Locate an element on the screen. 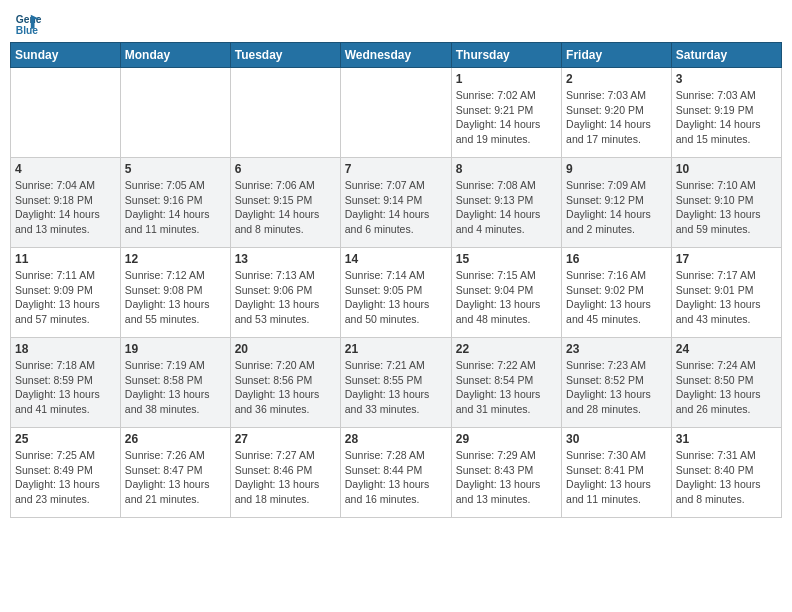 This screenshot has width=792, height=612. day-info: Sunrise: 7:04 AM Sunset: 9:18 PM Dayligh… is located at coordinates (66, 208).